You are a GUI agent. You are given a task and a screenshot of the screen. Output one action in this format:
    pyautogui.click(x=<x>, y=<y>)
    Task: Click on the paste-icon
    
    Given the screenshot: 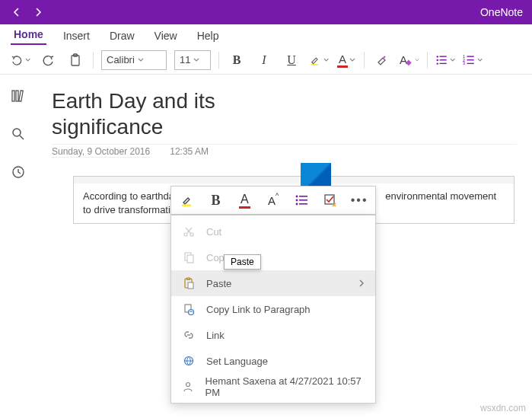 What is the action you would take?
    pyautogui.click(x=189, y=283)
    